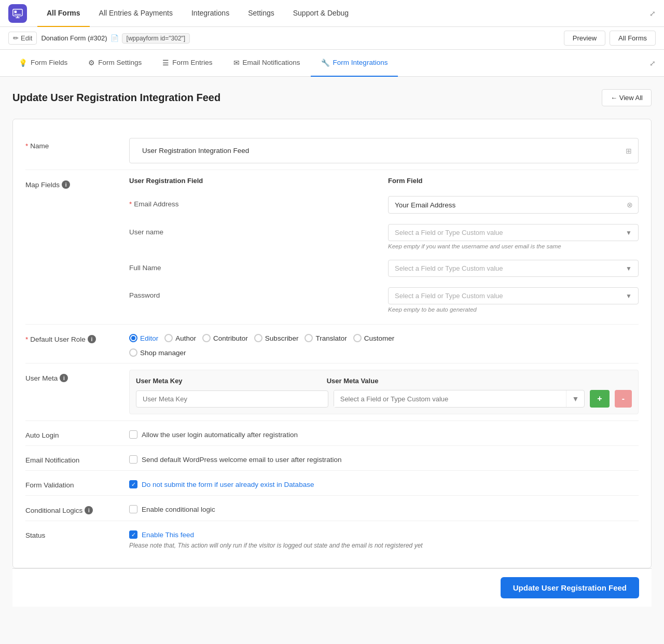 This screenshot has width=664, height=644. What do you see at coordinates (384, 300) in the screenshot?
I see `map-field-password: Password Select a Field or Type Custom v…` at bounding box center [384, 300].